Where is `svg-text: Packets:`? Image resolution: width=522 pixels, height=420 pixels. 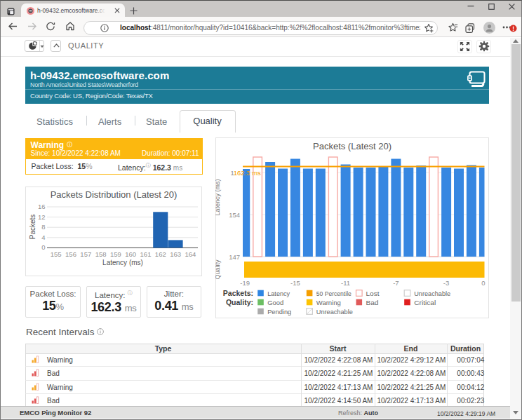
svg-text: Packets: is located at coordinates (239, 293).